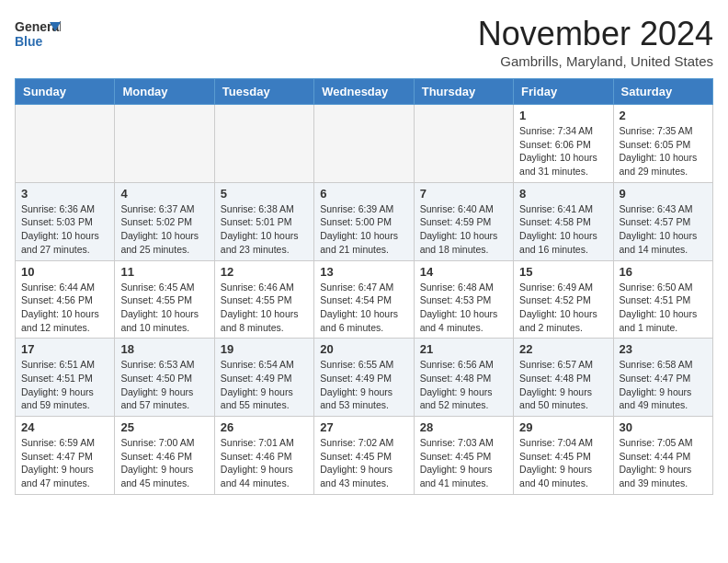  What do you see at coordinates (664, 464) in the screenshot?
I see `day-info: Sunrise: 7:05 AM Sunset: 4:44 PM Dayligh…` at bounding box center [664, 464].